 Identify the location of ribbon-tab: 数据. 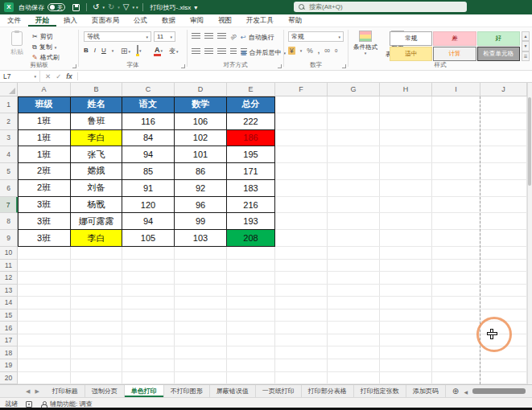
(169, 21).